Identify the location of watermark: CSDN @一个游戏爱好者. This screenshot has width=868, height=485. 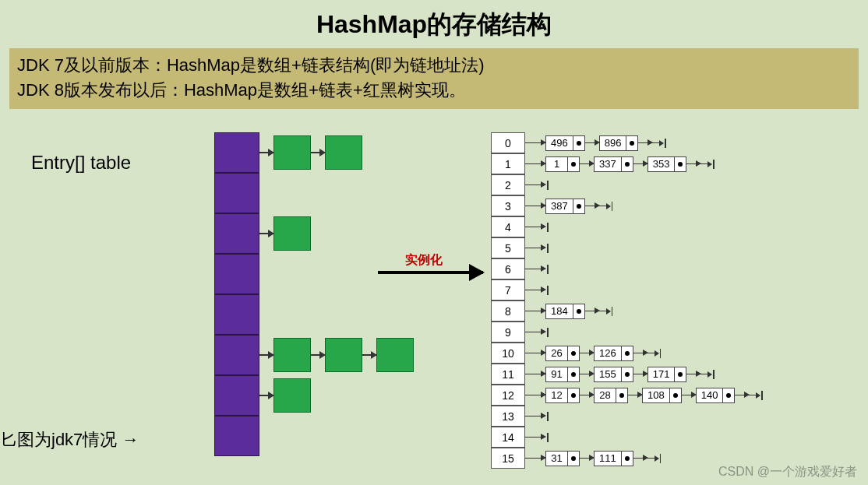
(788, 472).